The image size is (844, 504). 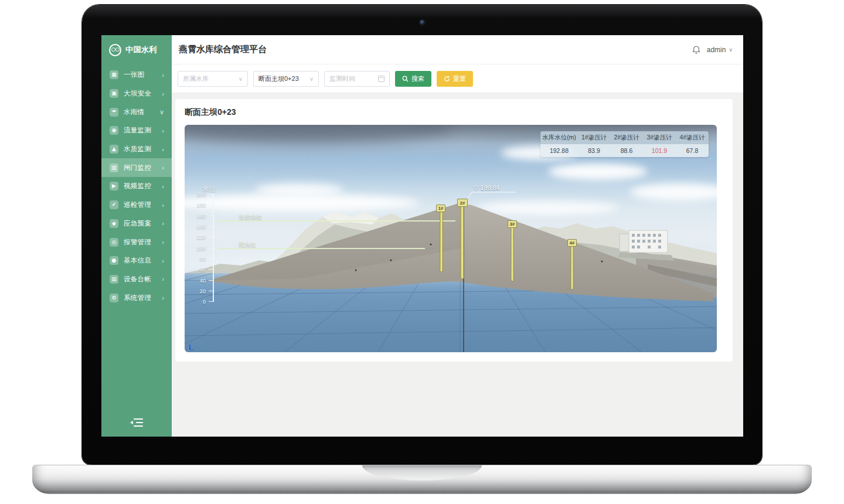 What do you see at coordinates (137, 94) in the screenshot?
I see `sidebar-item-dam-safety: ▣ 大坝安全 ›` at bounding box center [137, 94].